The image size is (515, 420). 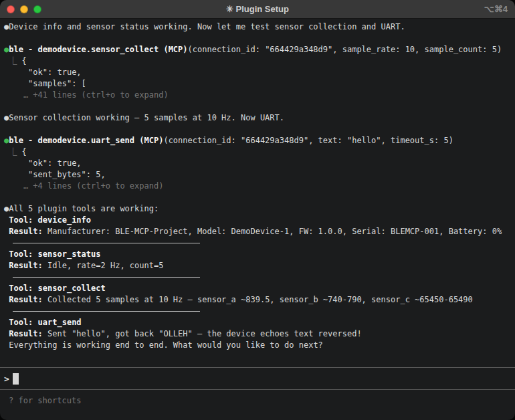 What do you see at coordinates (258, 140) in the screenshot?
I see `terminal-line: ●ble - demodevice.uart_send (MCP)(connec…` at bounding box center [258, 140].